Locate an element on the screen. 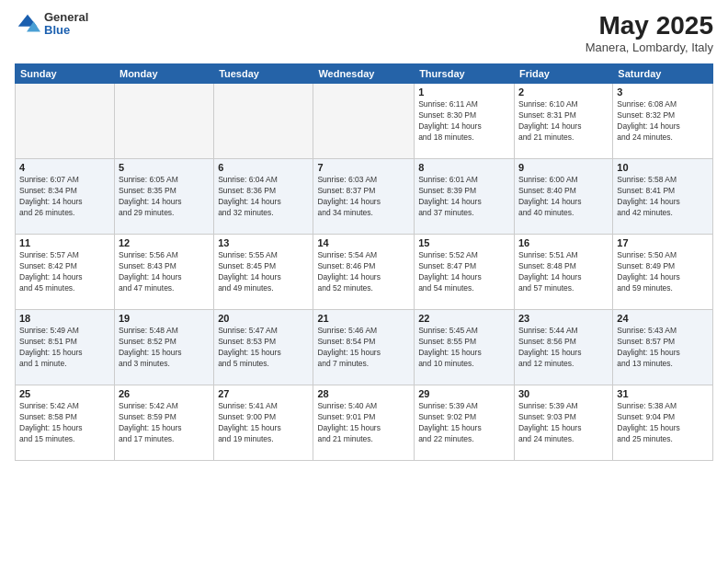 This screenshot has height=563, width=728. title-block: May 2025 Manera, Lombardy, Italy is located at coordinates (649, 33).